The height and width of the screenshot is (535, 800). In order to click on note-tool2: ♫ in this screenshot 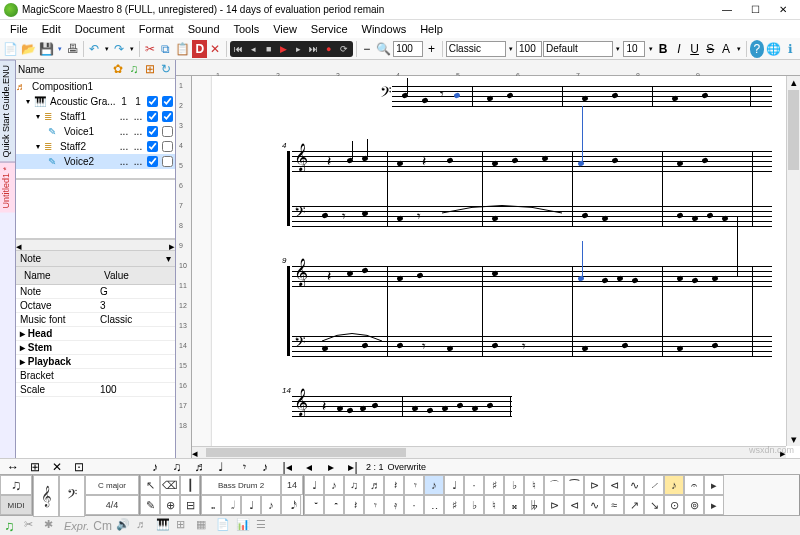, I will do `click(177, 467)`.